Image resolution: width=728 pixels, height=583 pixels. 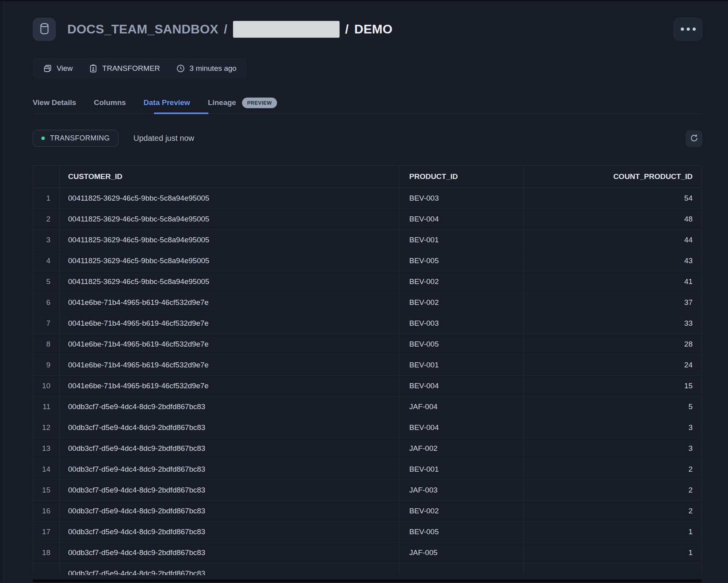 I want to click on tab-view-details: View Details, so click(x=54, y=103).